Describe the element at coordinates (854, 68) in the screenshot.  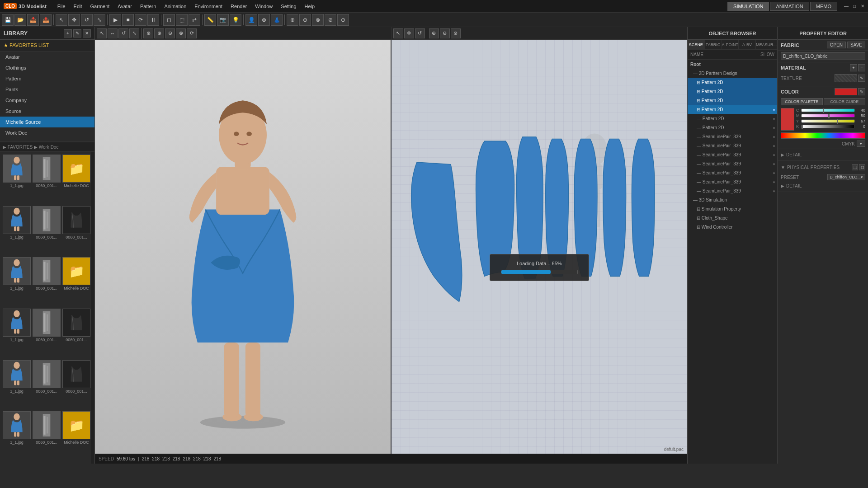
I see `mat-btn1: +` at that location.